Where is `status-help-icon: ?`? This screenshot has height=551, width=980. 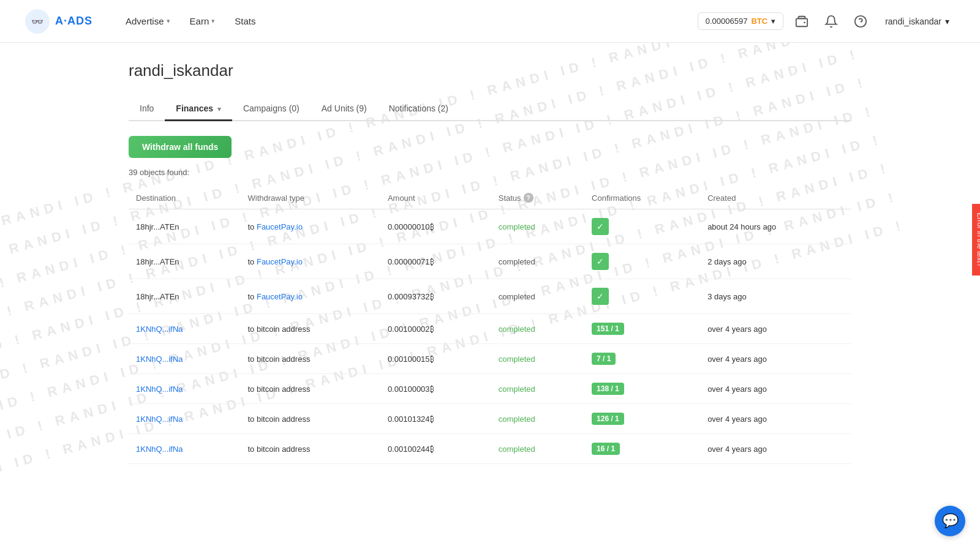 status-help-icon: ? is located at coordinates (529, 198).